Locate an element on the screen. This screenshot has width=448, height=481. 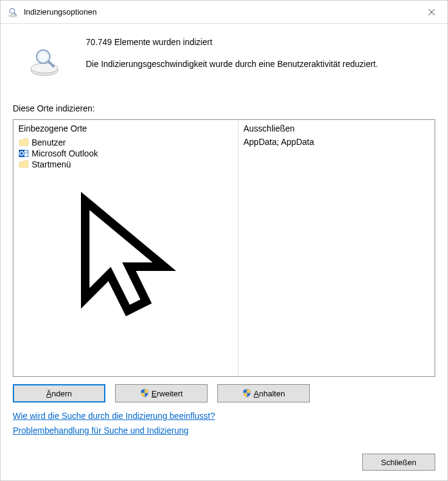
indexed-status: Die Indizierungsgeschwindigkeit wurde du… is located at coordinates (257, 64).